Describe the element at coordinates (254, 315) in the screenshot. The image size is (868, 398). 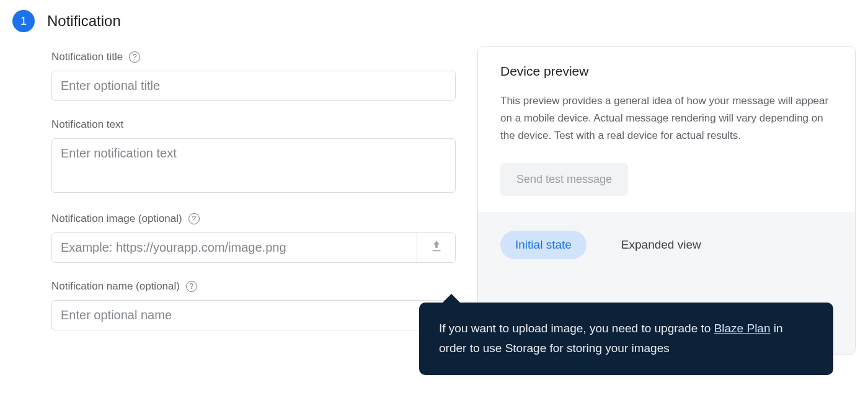
I see `notification-name-input` at that location.